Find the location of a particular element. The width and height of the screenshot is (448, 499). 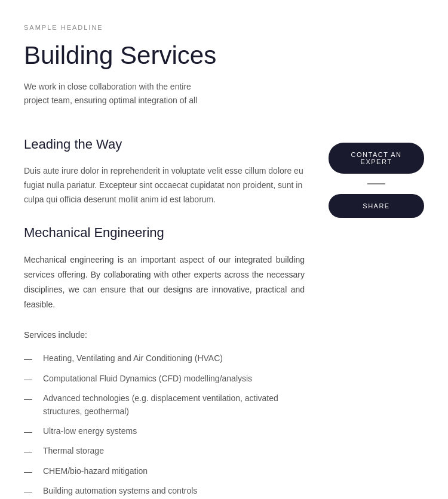

list-item: — Computational Fluid Dynamics (CFD) mod… is located at coordinates (164, 378).